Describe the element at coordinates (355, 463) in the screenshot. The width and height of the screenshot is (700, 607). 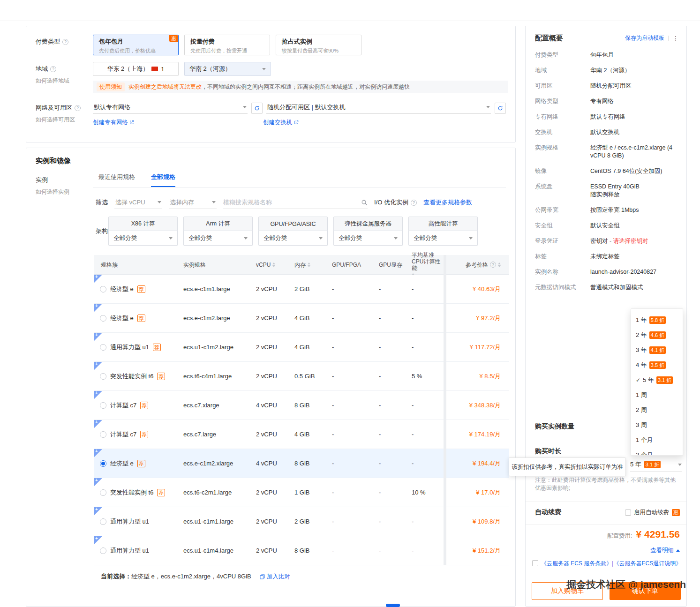
I see `gpu-value: -` at that location.